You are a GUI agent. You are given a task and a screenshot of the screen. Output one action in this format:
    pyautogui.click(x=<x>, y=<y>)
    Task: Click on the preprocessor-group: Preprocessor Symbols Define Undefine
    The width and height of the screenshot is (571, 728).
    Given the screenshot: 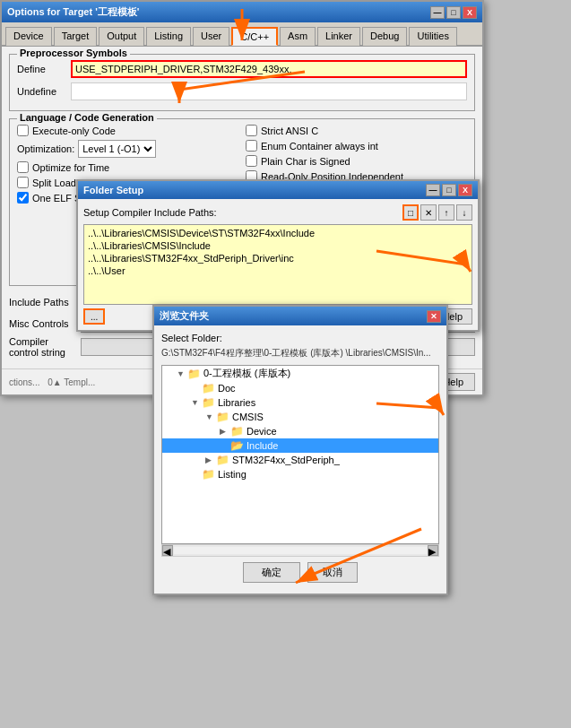 What is the action you would take?
    pyautogui.click(x=242, y=82)
    